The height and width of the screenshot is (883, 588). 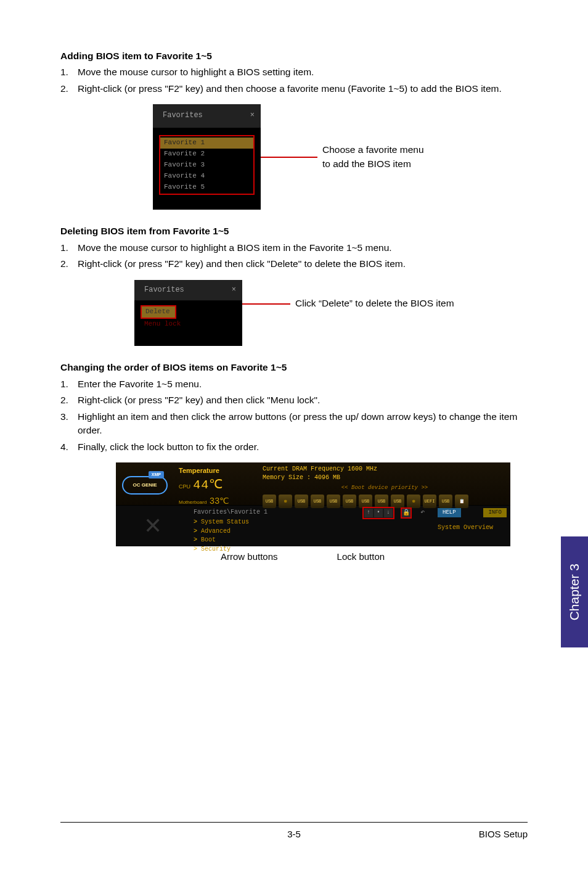 What do you see at coordinates (472, 528) in the screenshot?
I see `system-overview-label: System Overview` at bounding box center [472, 528].